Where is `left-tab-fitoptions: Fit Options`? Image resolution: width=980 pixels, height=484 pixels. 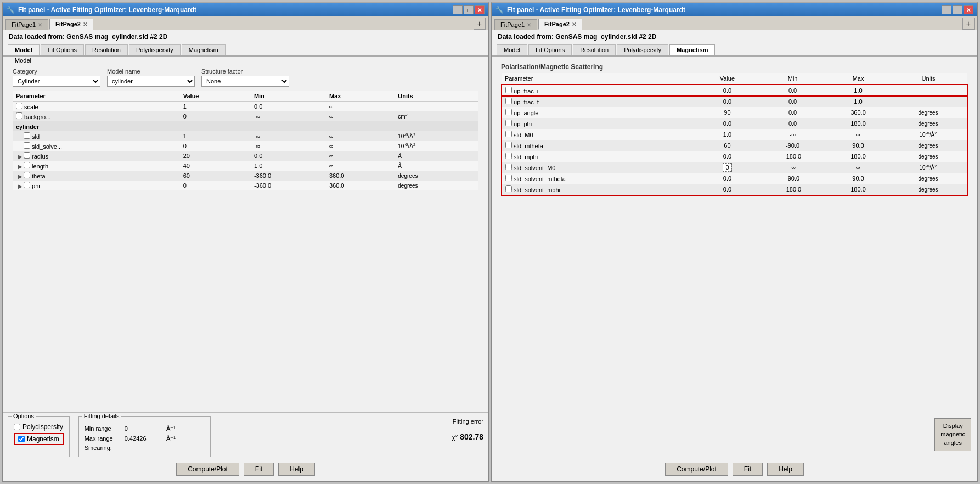
left-tab-fitoptions: Fit Options is located at coordinates (63, 50).